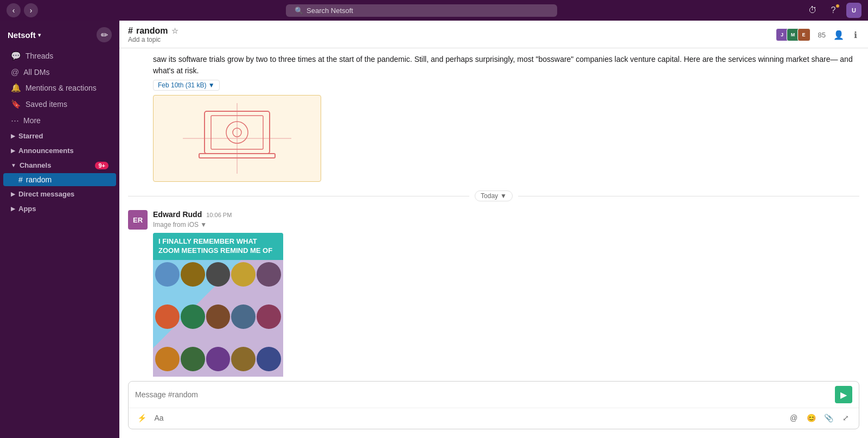 Image resolution: width=868 pixels, height=438 pixels. Describe the element at coordinates (811, 418) in the screenshot. I see `emoji-picker-button: 😊` at that location.